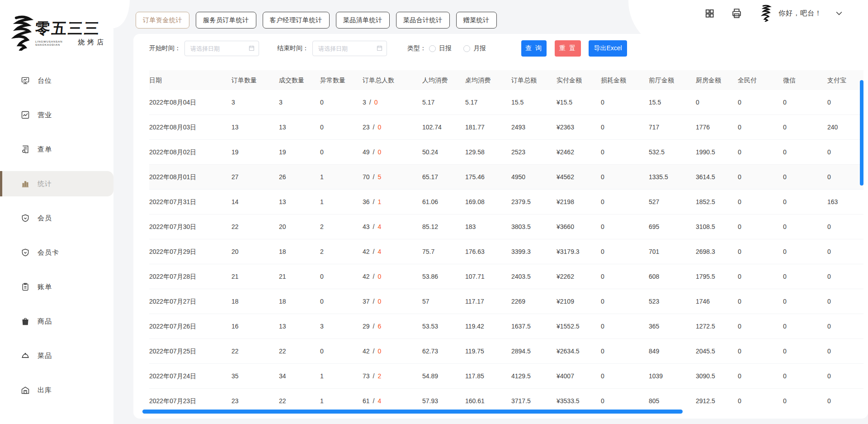  I want to click on sidebar-item-bills: 账单, so click(57, 287).